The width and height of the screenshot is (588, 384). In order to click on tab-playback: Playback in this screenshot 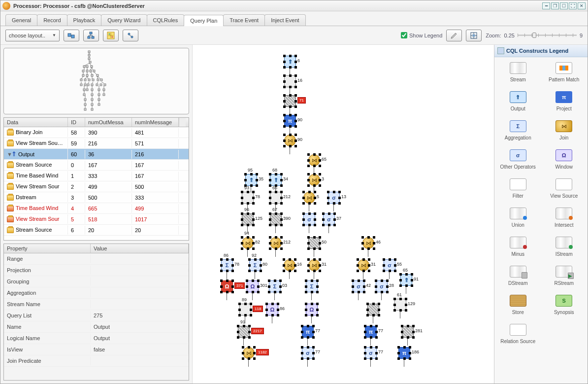, I will do `click(85, 20)`.